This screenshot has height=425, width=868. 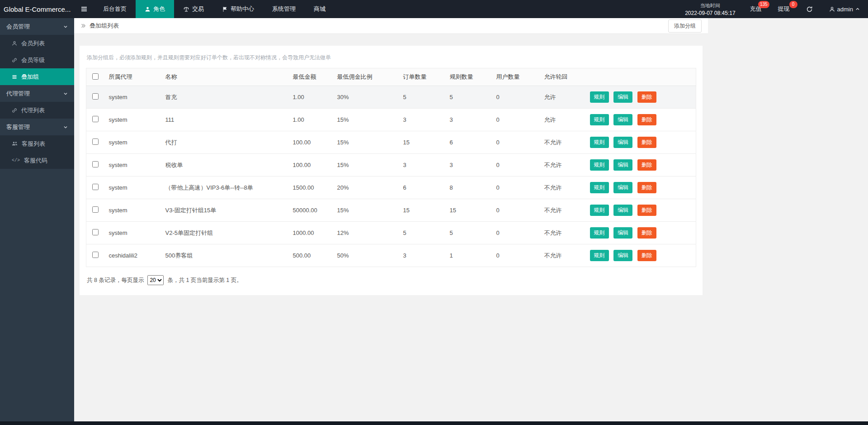 I want to click on sidebar-item-support-code: </> 客服代码, so click(x=37, y=160).